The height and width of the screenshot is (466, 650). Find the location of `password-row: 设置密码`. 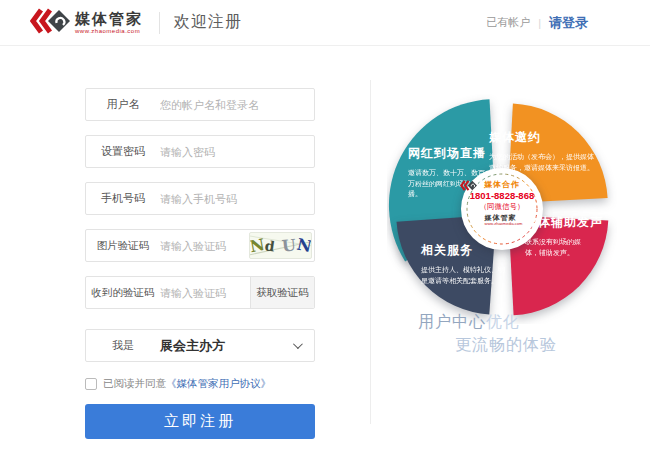

password-row: 设置密码 is located at coordinates (200, 152).